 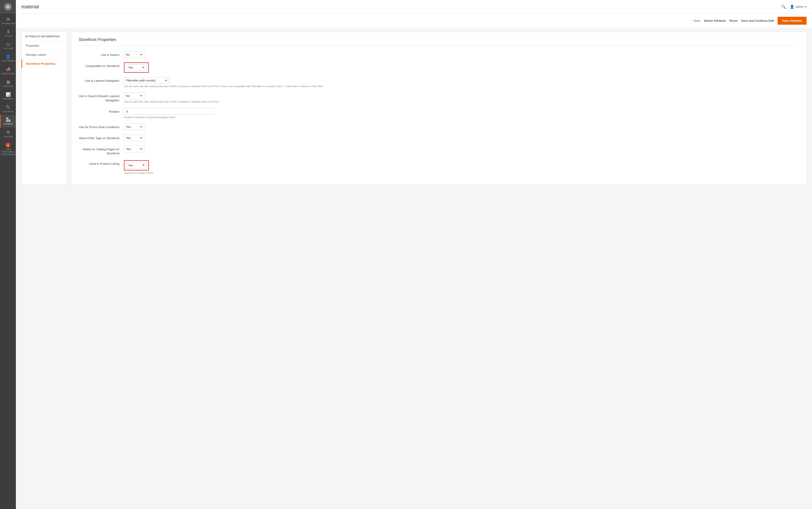 What do you see at coordinates (715, 21) in the screenshot?
I see `delete-attribute-button: Delete Attribute` at bounding box center [715, 21].